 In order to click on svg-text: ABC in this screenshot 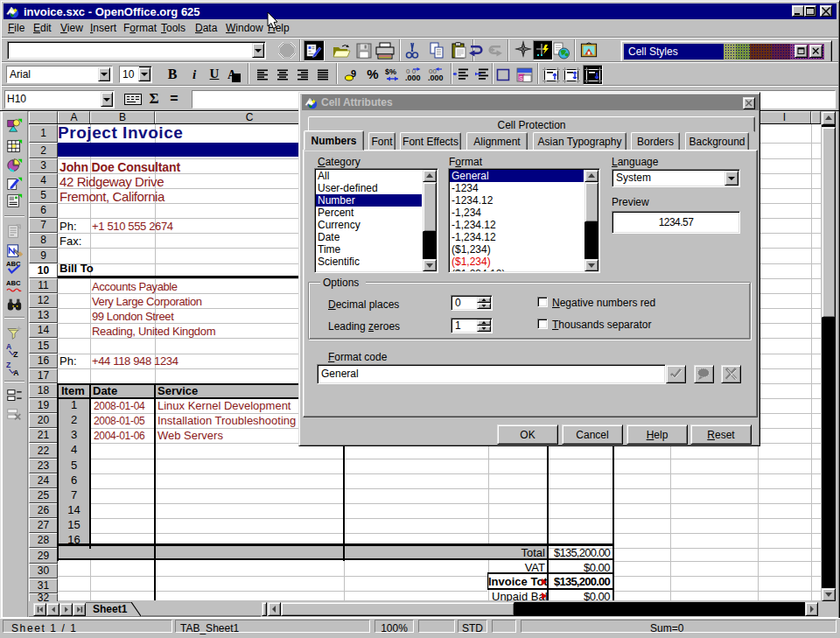, I will do `click(14, 284)`.